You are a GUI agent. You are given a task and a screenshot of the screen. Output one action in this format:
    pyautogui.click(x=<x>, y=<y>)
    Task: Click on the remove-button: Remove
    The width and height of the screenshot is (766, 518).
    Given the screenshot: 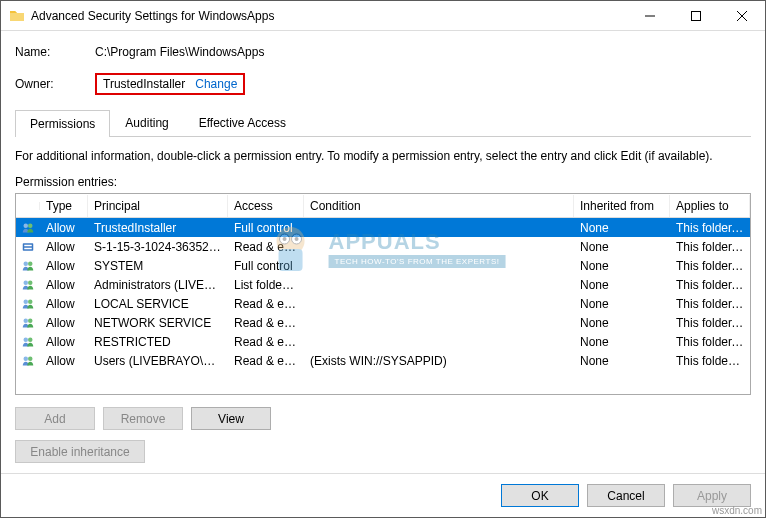 What is the action you would take?
    pyautogui.click(x=143, y=418)
    